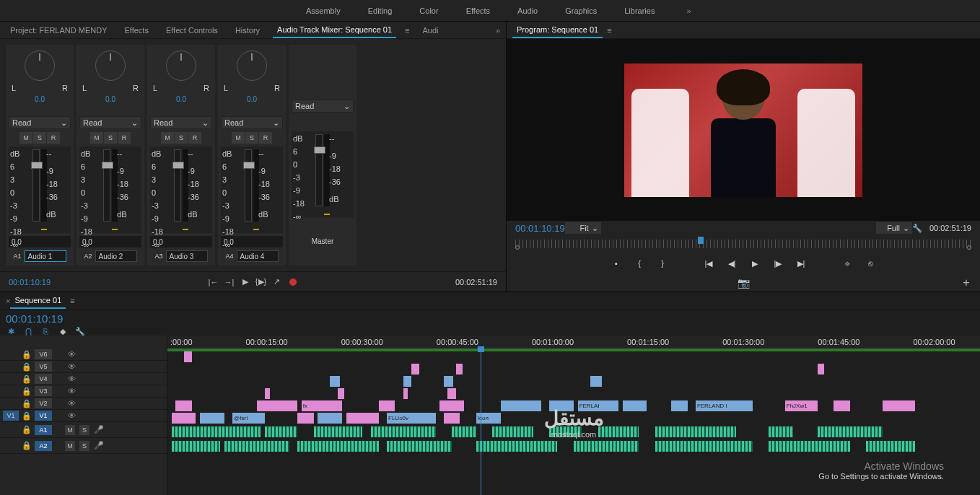 The width and height of the screenshot is (980, 495). Describe the element at coordinates (380, 11) in the screenshot. I see `ws-editing: Editing` at that location.